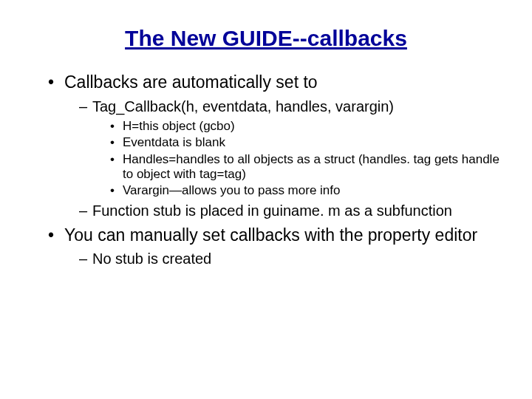 Image resolution: width=532 pixels, height=399 pixels. What do you see at coordinates (191, 82) in the screenshot?
I see `bullet-text: Callbacks are automatically set to` at bounding box center [191, 82].